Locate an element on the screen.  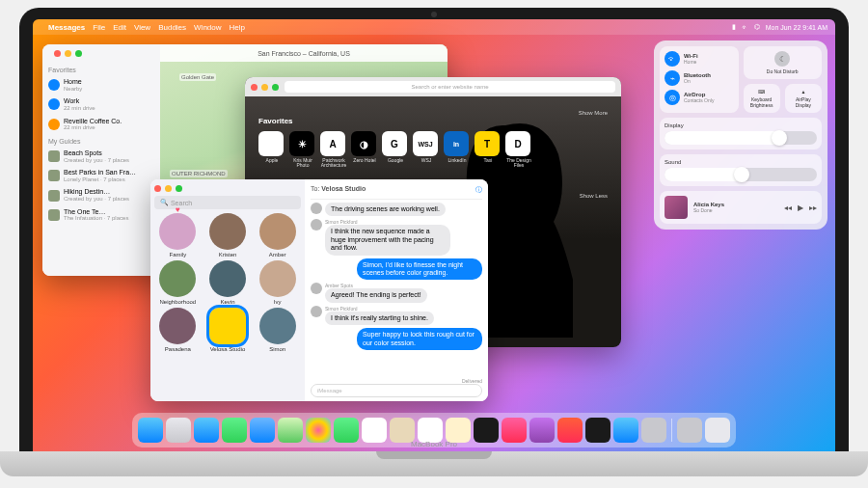
menu-buddies: Buddies is located at coordinates (172, 27).